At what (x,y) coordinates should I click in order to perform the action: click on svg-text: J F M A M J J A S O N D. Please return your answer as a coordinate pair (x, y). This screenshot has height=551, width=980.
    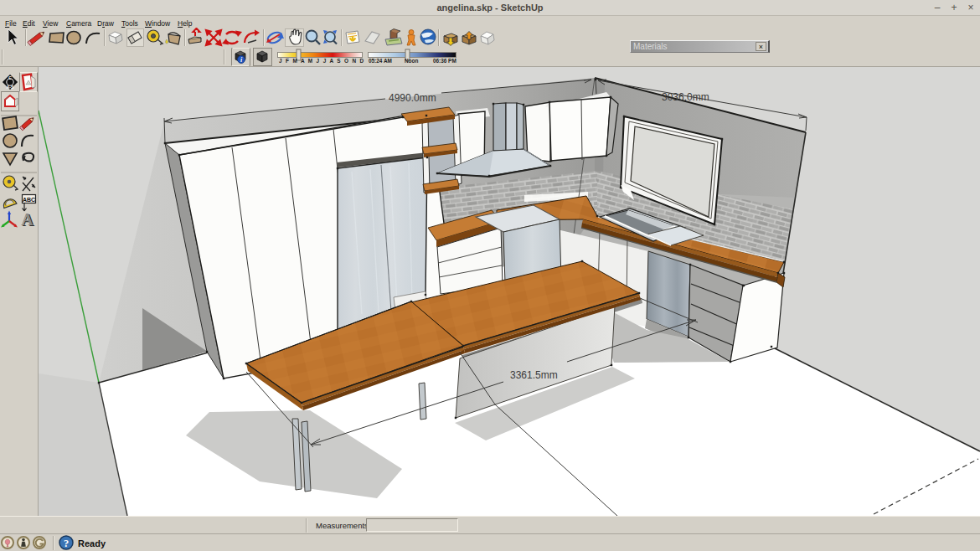
    Looking at the image, I should click on (322, 60).